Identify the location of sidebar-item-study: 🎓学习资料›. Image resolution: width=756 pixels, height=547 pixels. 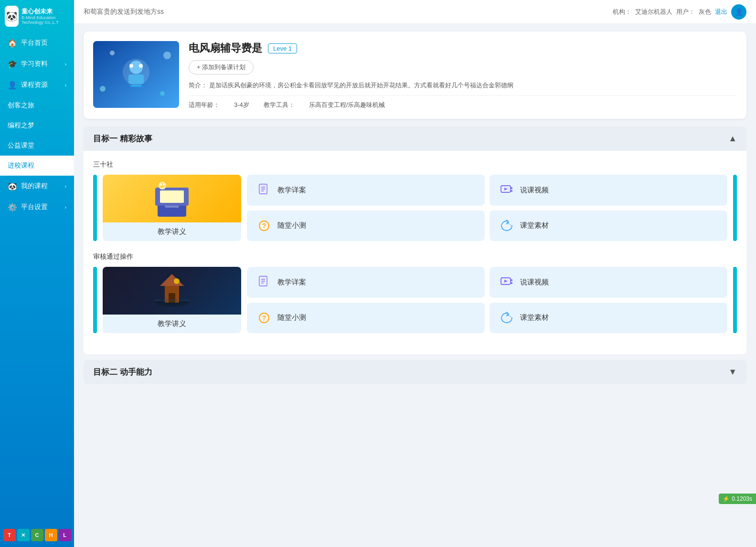
(37, 64).